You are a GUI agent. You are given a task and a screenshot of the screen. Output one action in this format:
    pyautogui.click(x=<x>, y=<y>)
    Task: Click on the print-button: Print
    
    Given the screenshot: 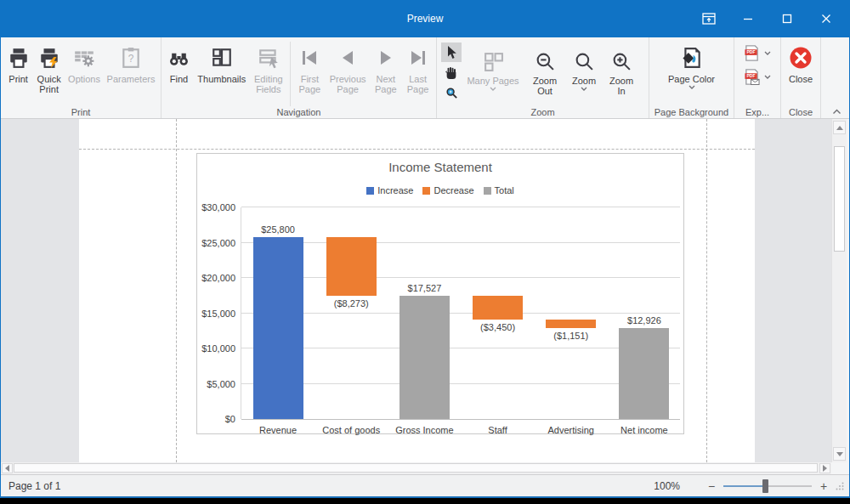 What is the action you would take?
    pyautogui.click(x=19, y=63)
    